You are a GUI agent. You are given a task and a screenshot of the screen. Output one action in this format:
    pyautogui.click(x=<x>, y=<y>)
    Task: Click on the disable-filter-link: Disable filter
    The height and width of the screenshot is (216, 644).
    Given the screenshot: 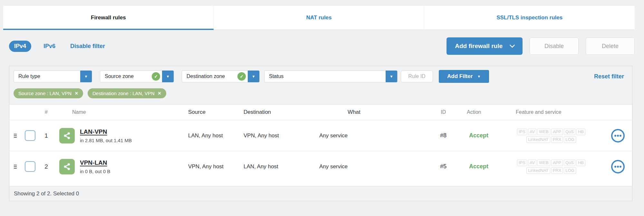 What is the action you would take?
    pyautogui.click(x=88, y=46)
    